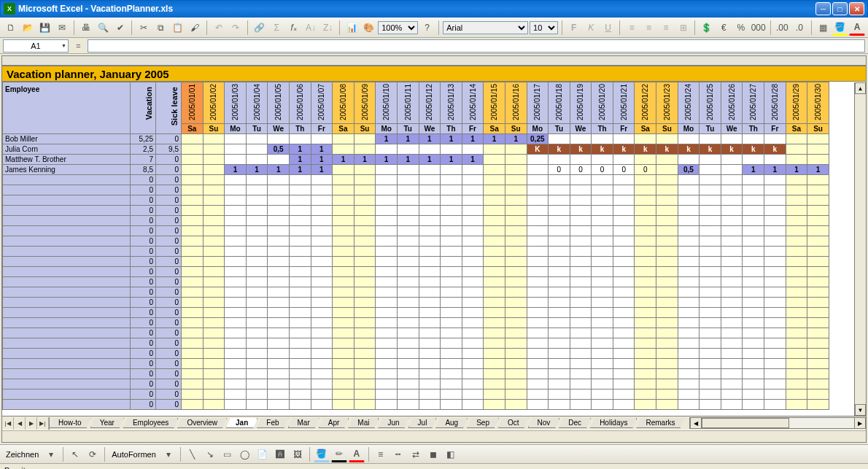  I want to click on tab-first-icon: |◀, so click(8, 423).